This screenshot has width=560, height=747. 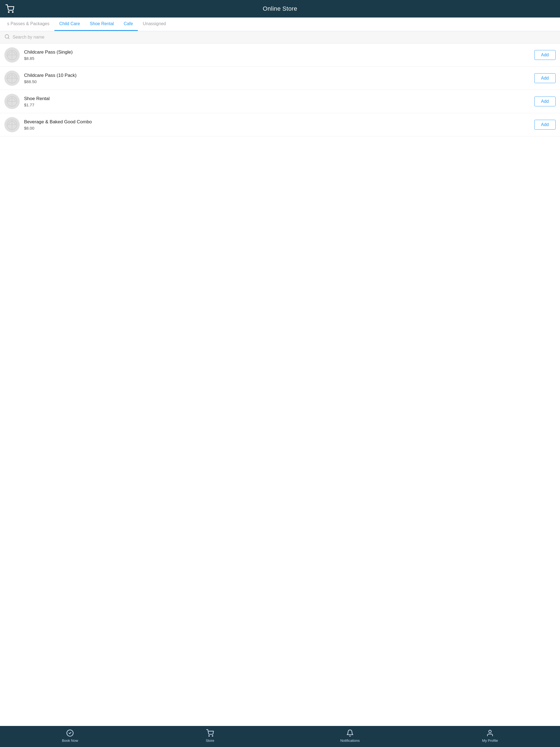 What do you see at coordinates (154, 24) in the screenshot?
I see `tab-unassigned: Unassigned` at bounding box center [154, 24].